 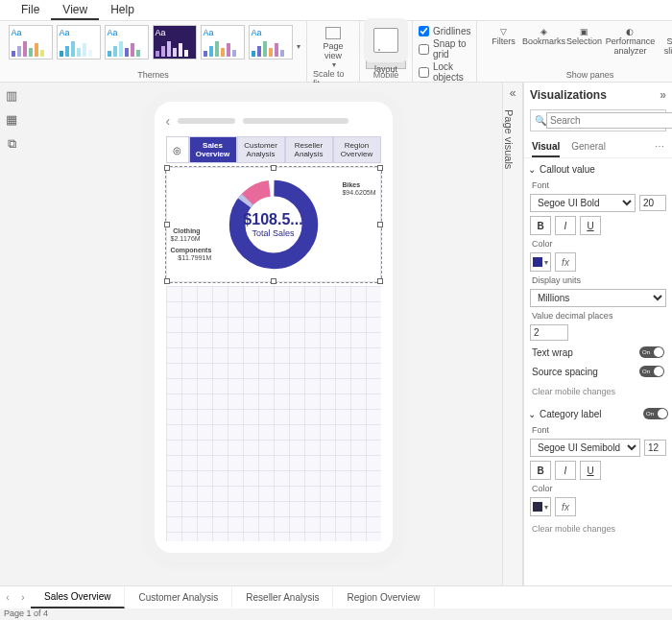 What do you see at coordinates (564, 372) in the screenshot?
I see `source-spacing-label: Source spacing` at bounding box center [564, 372].